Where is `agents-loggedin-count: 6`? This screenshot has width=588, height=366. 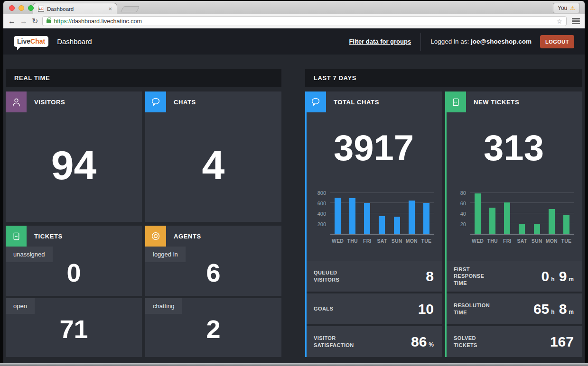 agents-loggedin-count: 6 is located at coordinates (214, 271).